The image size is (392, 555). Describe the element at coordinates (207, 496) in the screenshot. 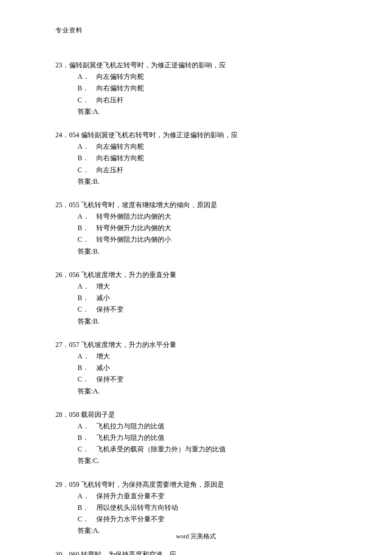

I see `option-line: A．保持升力垂直分量不变` at that location.